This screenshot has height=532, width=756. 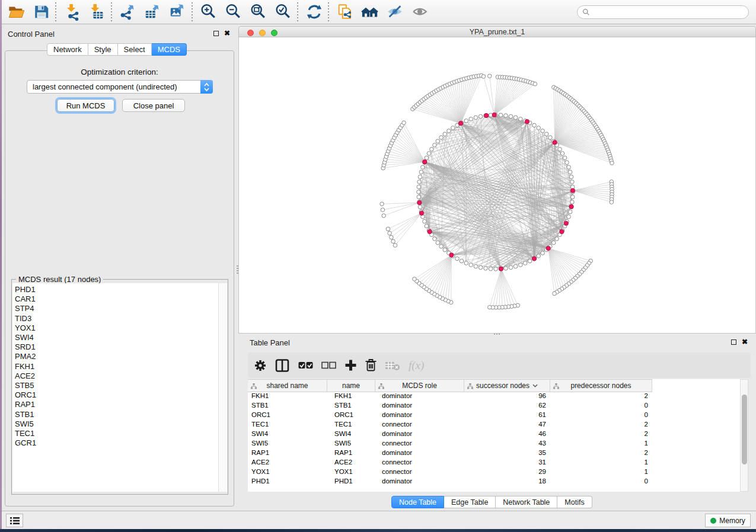 What do you see at coordinates (121, 290) in the screenshot?
I see `mcds-result-item: PHD1` at bounding box center [121, 290].